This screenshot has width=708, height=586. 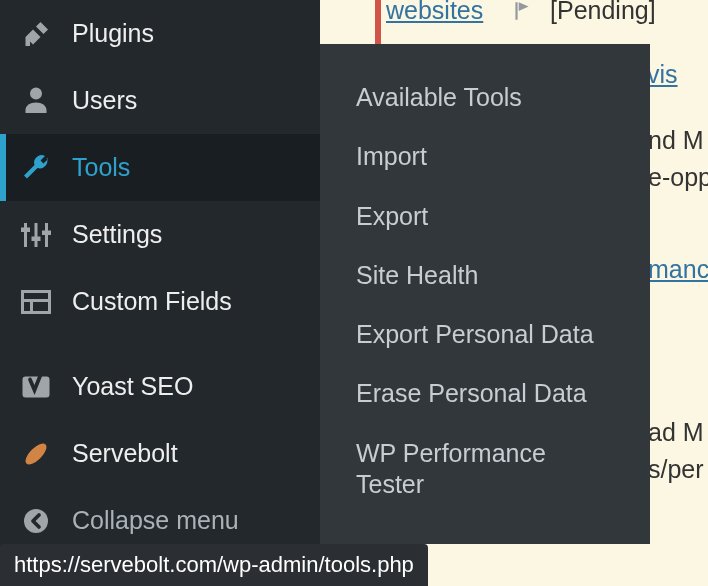 I want to click on sidebar-item-custom-fields: Custom Fields, so click(x=160, y=302).